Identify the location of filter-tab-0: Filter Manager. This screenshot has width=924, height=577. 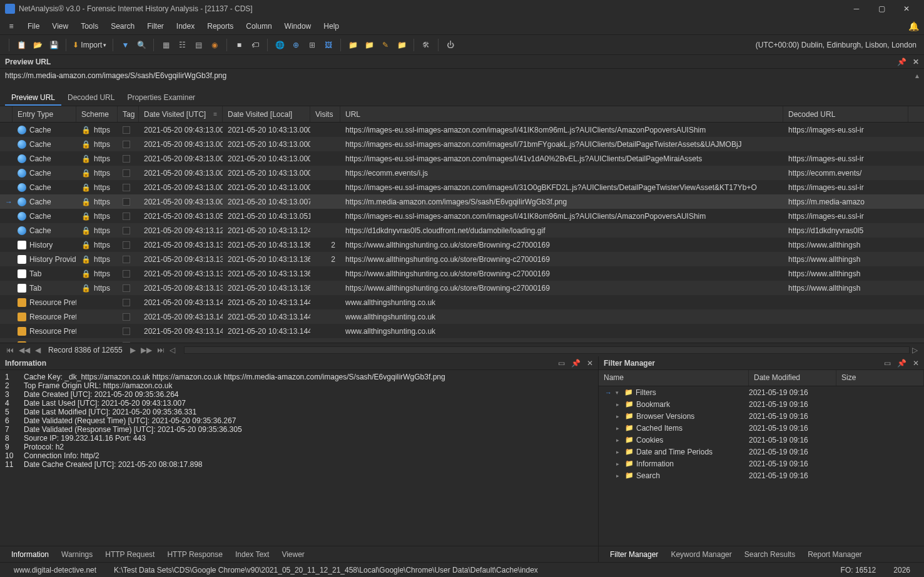
(634, 554).